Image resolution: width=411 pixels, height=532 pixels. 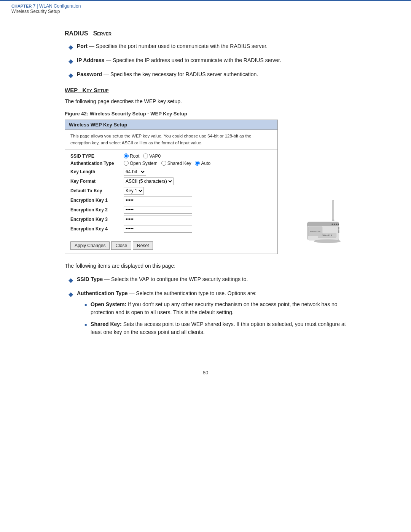 I want to click on reset-button: Reset, so click(x=143, y=246).